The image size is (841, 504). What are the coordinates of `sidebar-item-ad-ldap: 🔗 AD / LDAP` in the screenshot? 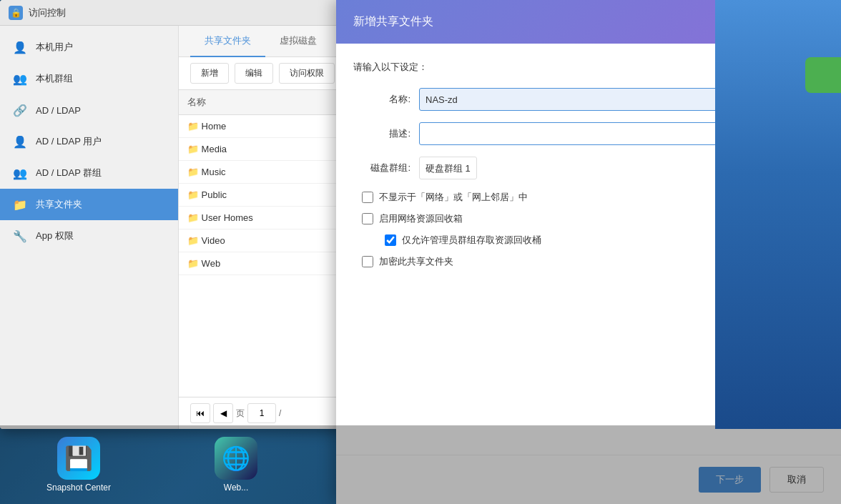 It's located at (89, 110).